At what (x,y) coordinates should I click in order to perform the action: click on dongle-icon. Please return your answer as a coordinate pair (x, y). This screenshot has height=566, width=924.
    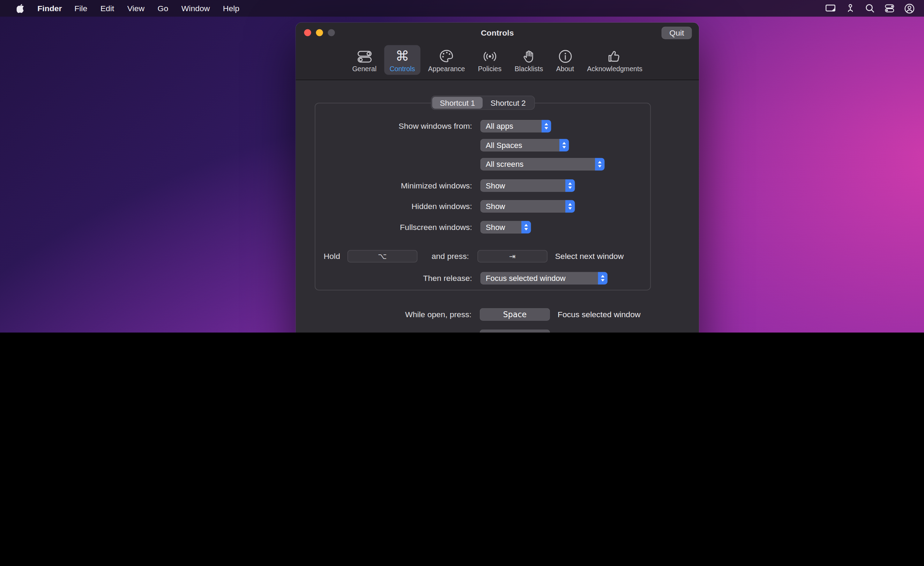
    Looking at the image, I should click on (850, 8).